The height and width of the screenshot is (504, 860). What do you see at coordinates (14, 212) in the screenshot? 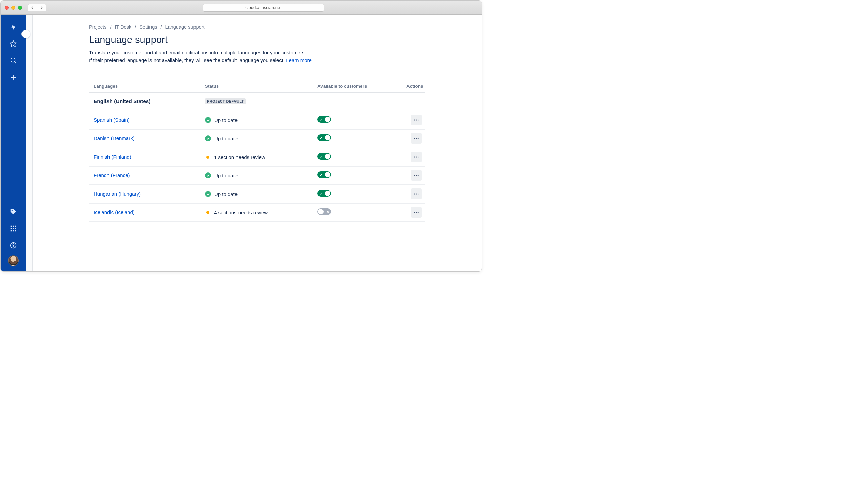
I see `tag-icon` at bounding box center [14, 212].